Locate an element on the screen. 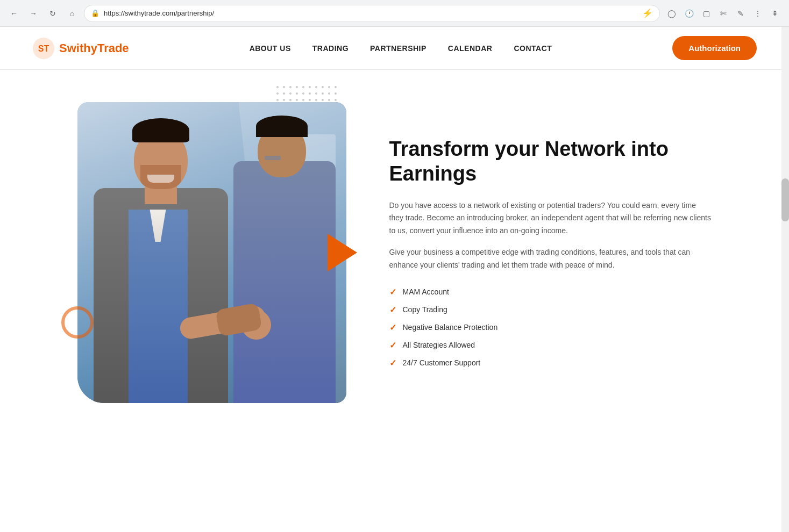 This screenshot has width=789, height=532. nav-link-contact: CONTACT is located at coordinates (532, 48).